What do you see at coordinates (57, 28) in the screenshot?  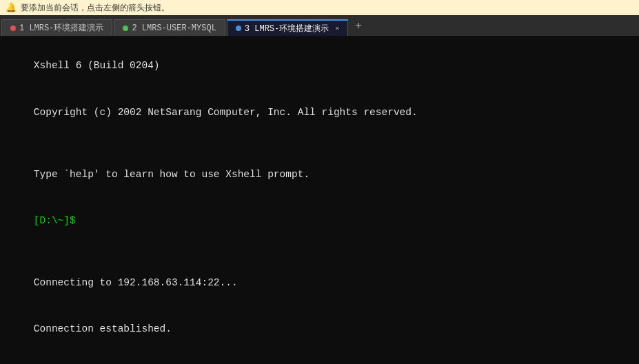 I see `tab-1: 1 LMRS-环境搭建演示` at bounding box center [57, 28].